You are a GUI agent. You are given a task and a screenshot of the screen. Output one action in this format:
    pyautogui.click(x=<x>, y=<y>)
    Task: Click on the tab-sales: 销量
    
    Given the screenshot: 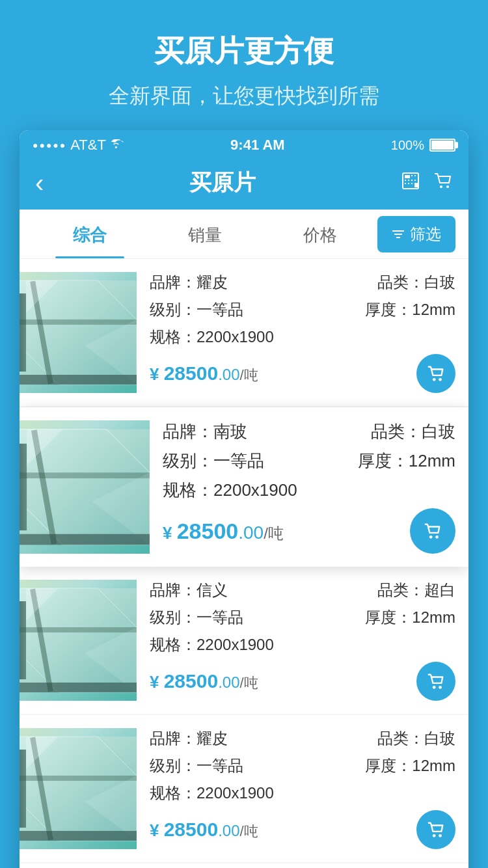 What is the action you would take?
    pyautogui.click(x=206, y=234)
    